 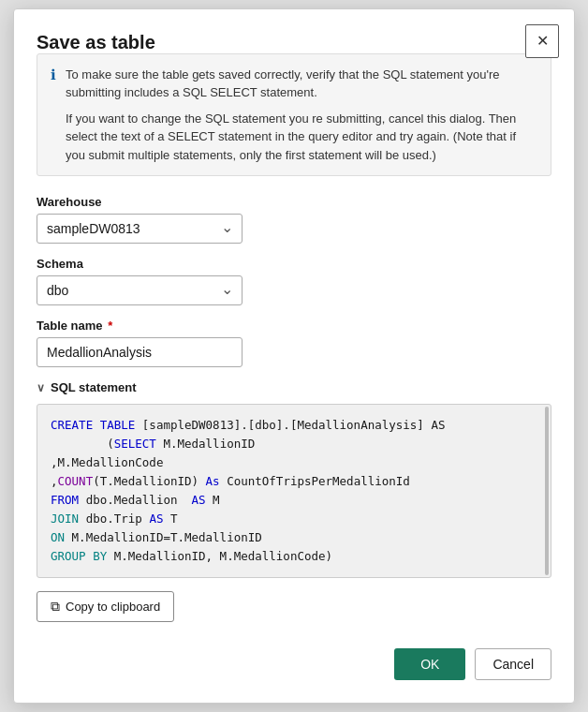 What do you see at coordinates (294, 326) in the screenshot?
I see `table-name-label: Table name *` at bounding box center [294, 326].